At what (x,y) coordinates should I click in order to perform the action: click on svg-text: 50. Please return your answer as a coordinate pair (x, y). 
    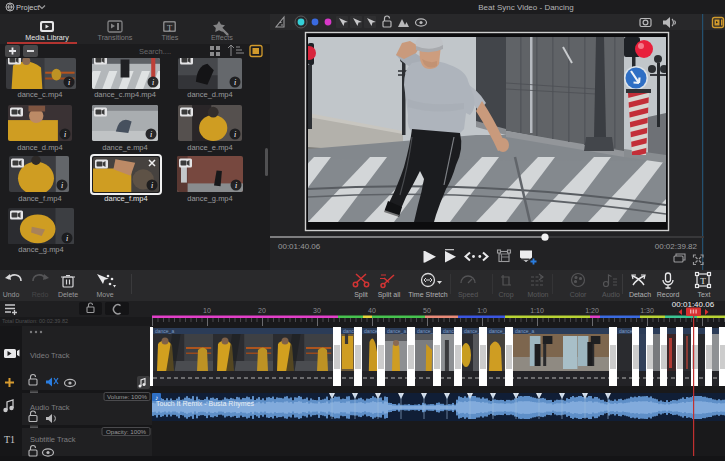
    Looking at the image, I should click on (427, 310).